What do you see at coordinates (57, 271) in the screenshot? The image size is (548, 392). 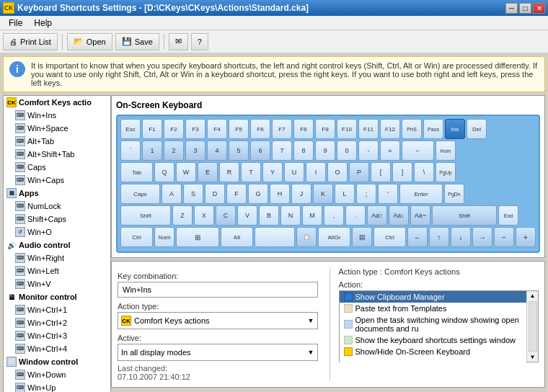 I see `tree-item-winleft: ⌨ Win+Left` at bounding box center [57, 271].